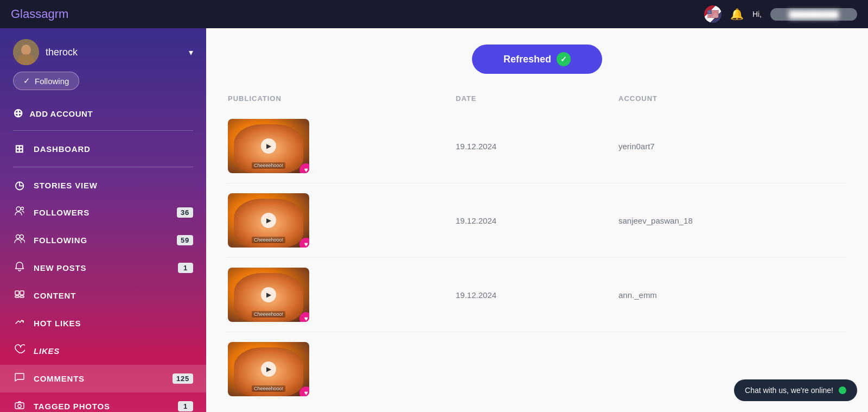 This screenshot has width=868, height=412. What do you see at coordinates (103, 295) in the screenshot?
I see `sidebar-item-content: CONTENT` at bounding box center [103, 295].